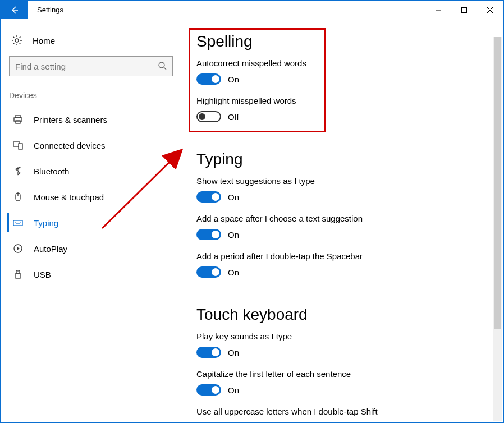 The image size is (504, 423). Describe the element at coordinates (497, 183) in the screenshot. I see `scrollbar-thumb` at that location.